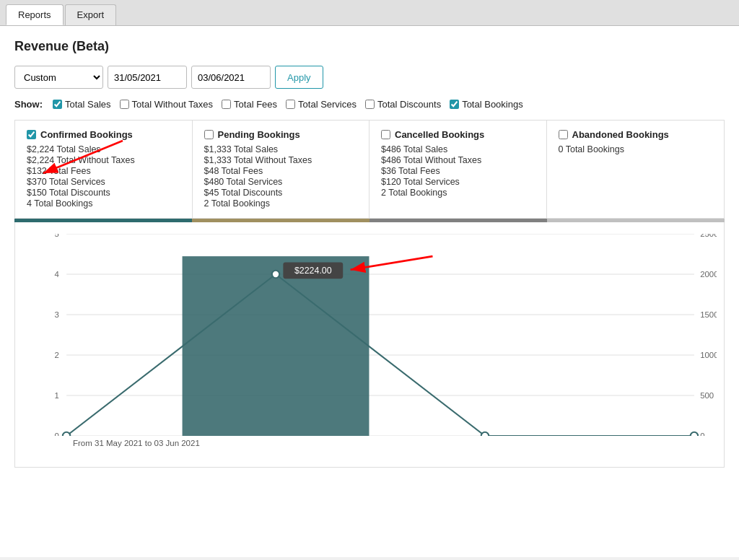 The image size is (739, 560). What do you see at coordinates (636, 134) in the screenshot?
I see `abandoned-title: Abandoned Bookings` at bounding box center [636, 134].